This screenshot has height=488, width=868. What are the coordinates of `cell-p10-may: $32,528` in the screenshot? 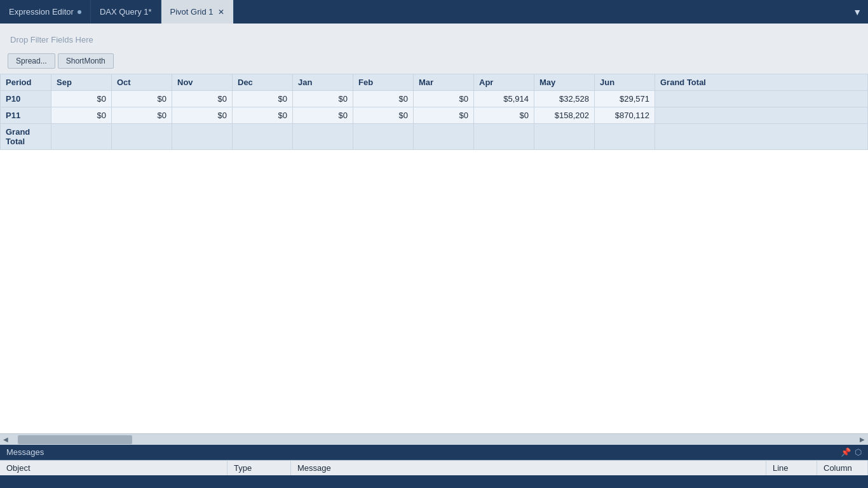 It's located at (564, 99).